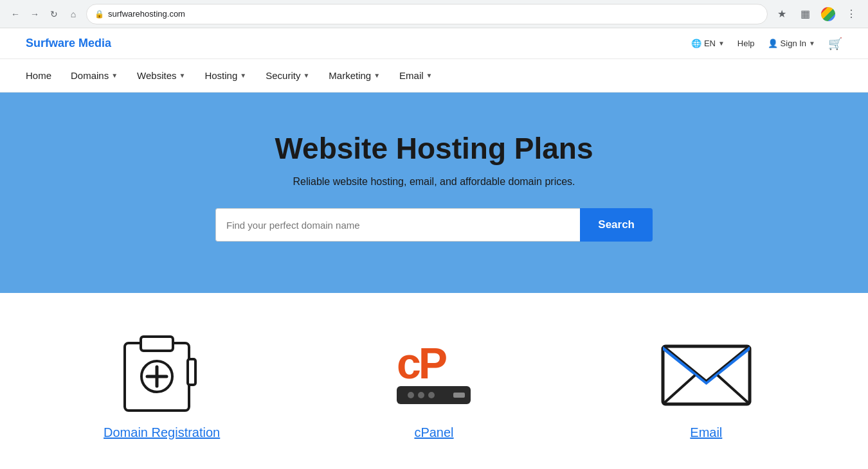 The width and height of the screenshot is (868, 469). Describe the element at coordinates (397, 225) in the screenshot. I see `domain-search-input` at that location.